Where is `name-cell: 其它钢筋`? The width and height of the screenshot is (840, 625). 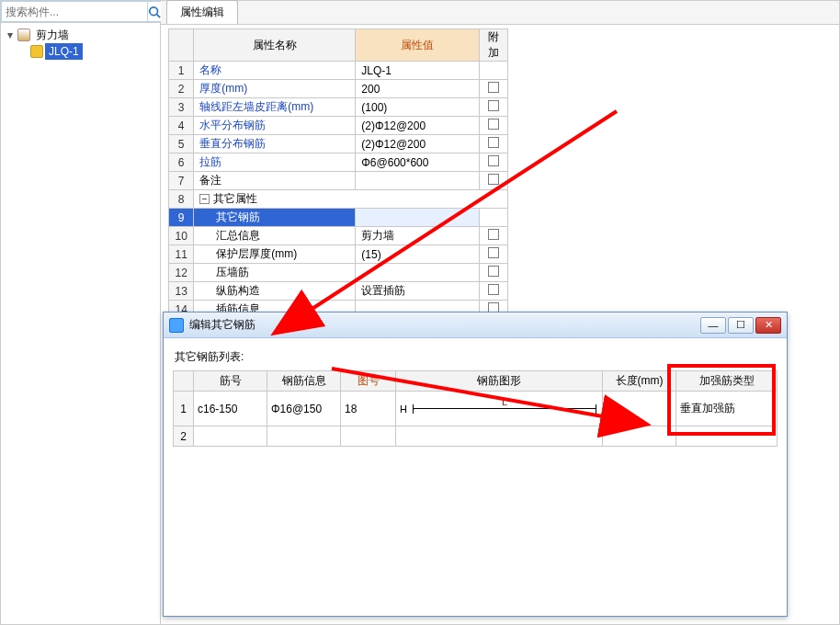 name-cell: 其它钢筋 is located at coordinates (275, 218).